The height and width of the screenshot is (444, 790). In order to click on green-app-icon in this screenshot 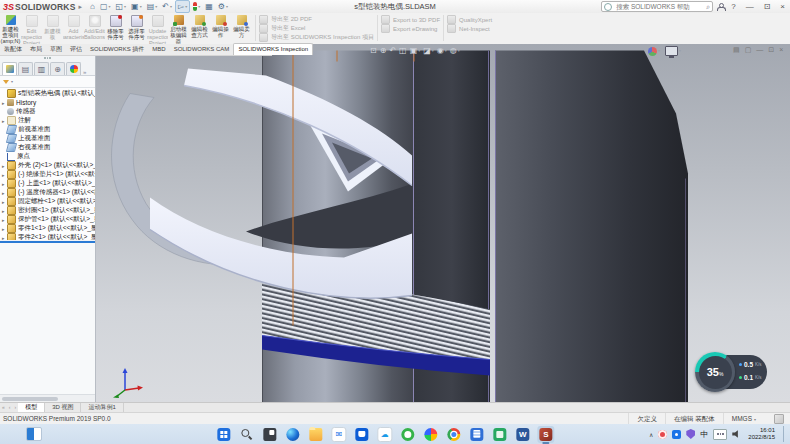, I will do `click(500, 434)`.